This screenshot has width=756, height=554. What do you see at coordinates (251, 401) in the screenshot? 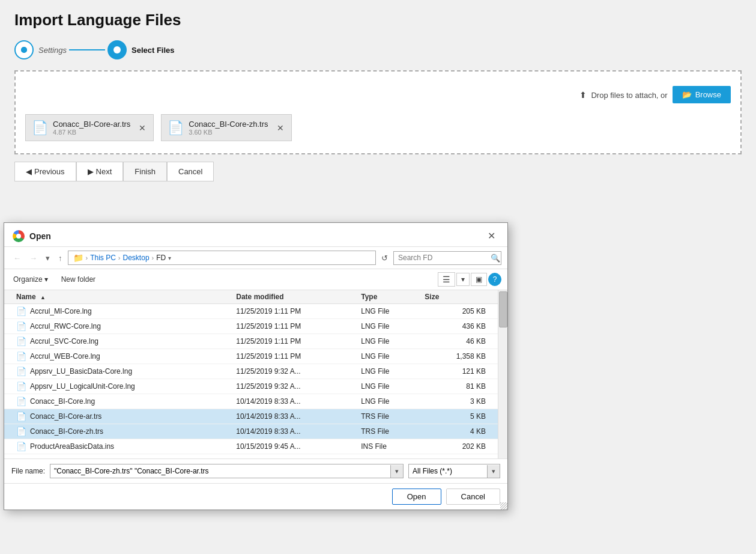
I see `table-row: 📄 Conacc_BI-Core.lng 10/14/2019 8:33 A..…` at bounding box center [251, 401].